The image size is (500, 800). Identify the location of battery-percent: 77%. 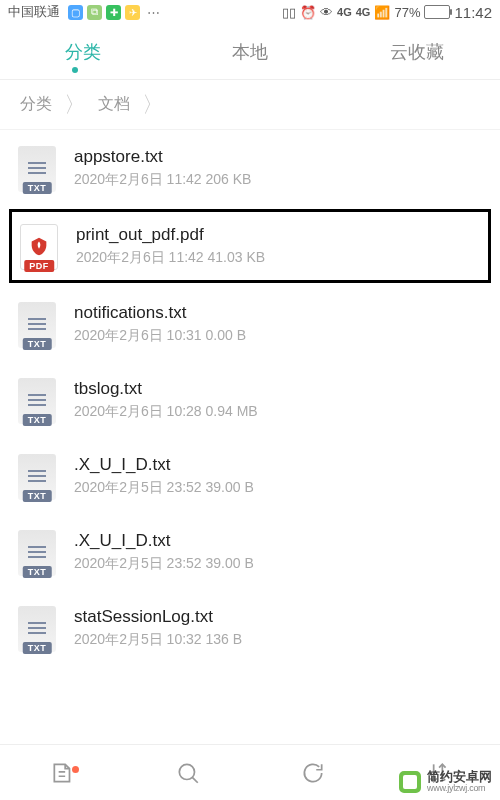
(407, 12).